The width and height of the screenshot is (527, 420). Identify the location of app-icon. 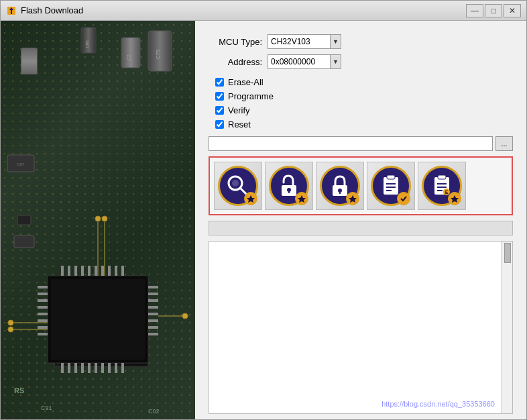
(11, 11).